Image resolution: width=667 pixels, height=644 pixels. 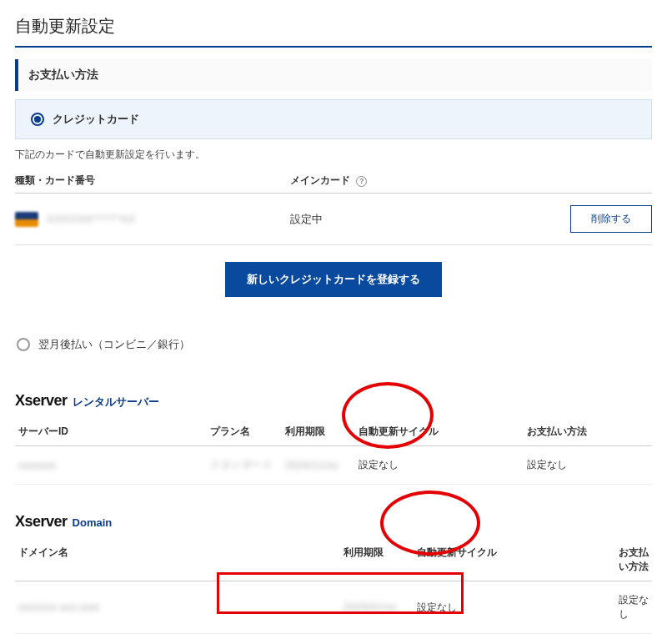 What do you see at coordinates (314, 432) in the screenshot?
I see `col-server-period: 利用期限` at bounding box center [314, 432].